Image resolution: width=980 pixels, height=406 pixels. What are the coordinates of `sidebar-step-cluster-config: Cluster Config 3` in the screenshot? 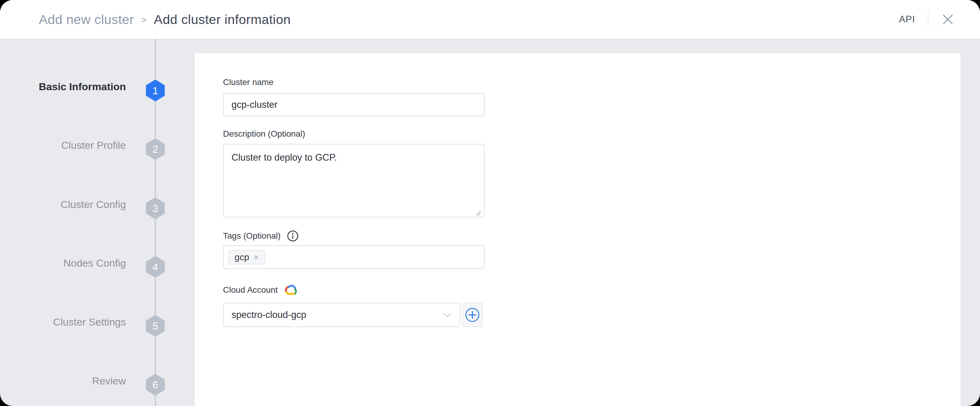 It's located at (85, 208).